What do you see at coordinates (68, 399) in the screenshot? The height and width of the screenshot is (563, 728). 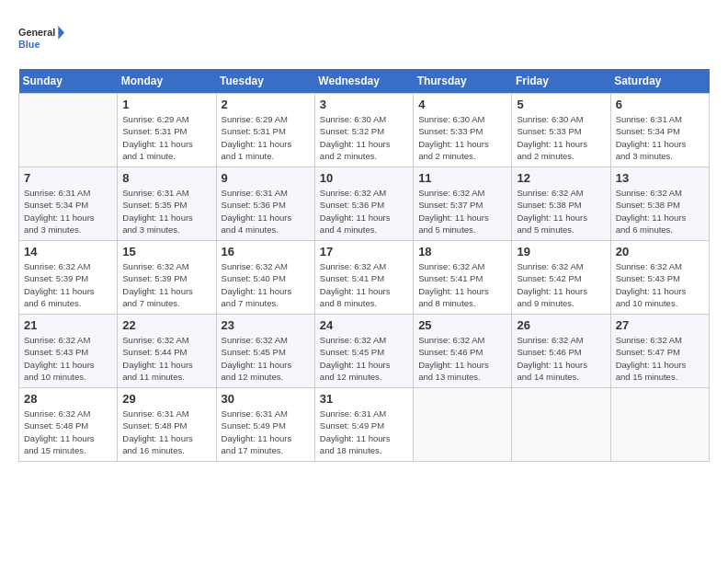 I see `day-number: 28` at bounding box center [68, 399].